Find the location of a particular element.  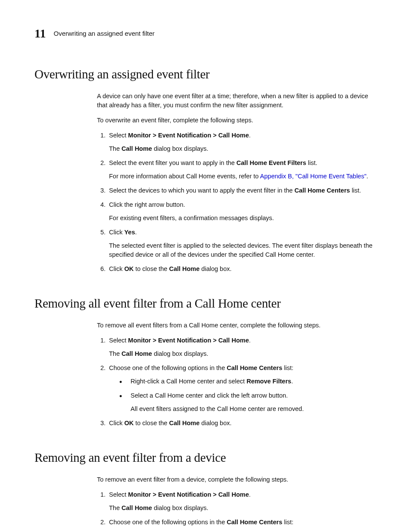

step-4: Click the right arrow button. For existi… is located at coordinates (243, 212).